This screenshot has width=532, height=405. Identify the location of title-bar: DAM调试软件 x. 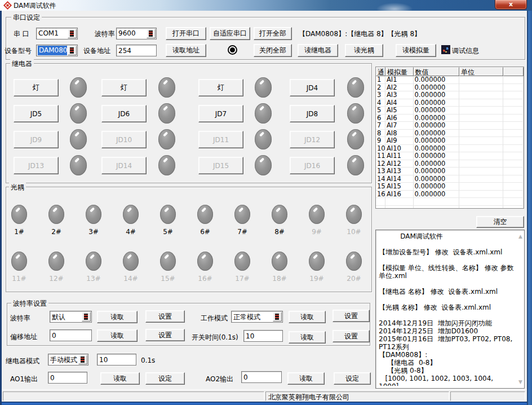
(266, 6).